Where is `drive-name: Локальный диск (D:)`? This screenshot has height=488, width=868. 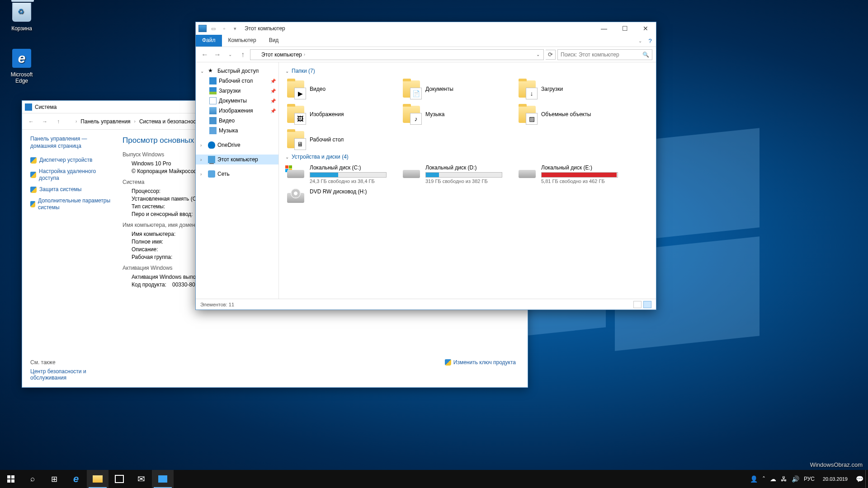
drive-name: Локальный диск (D:) is located at coordinates (464, 168).